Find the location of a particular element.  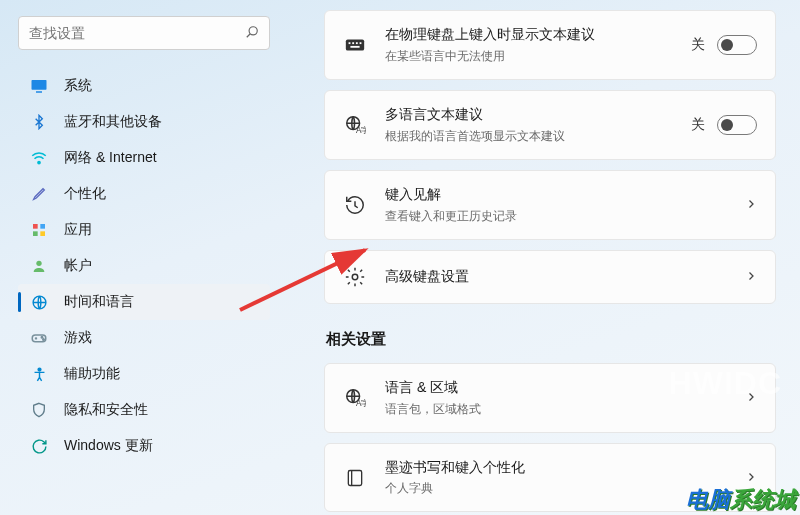

card-typing-insights: 键入见解 查看键入和更正历史记录 is located at coordinates (550, 205).